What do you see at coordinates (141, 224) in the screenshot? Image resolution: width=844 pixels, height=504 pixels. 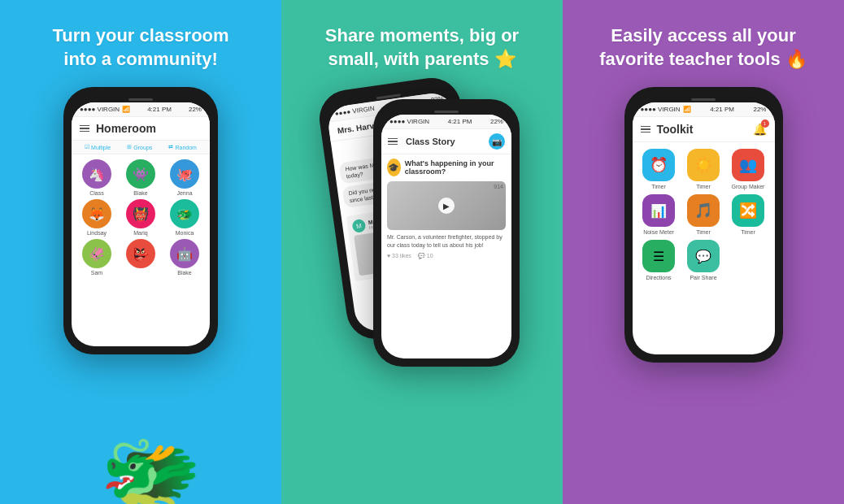 I see `phone-screen-1: ●●●● VIRGIN 📶 4:21 PM 22% Homeroom ☑` at bounding box center [141, 224].